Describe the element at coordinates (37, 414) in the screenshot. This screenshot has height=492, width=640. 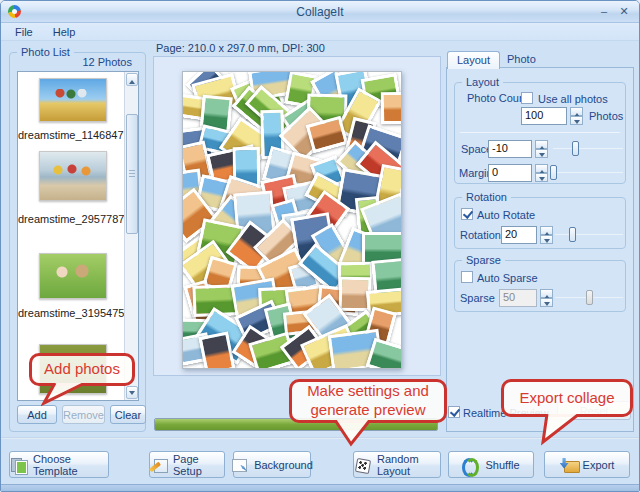
I see `add-button: Add` at that location.